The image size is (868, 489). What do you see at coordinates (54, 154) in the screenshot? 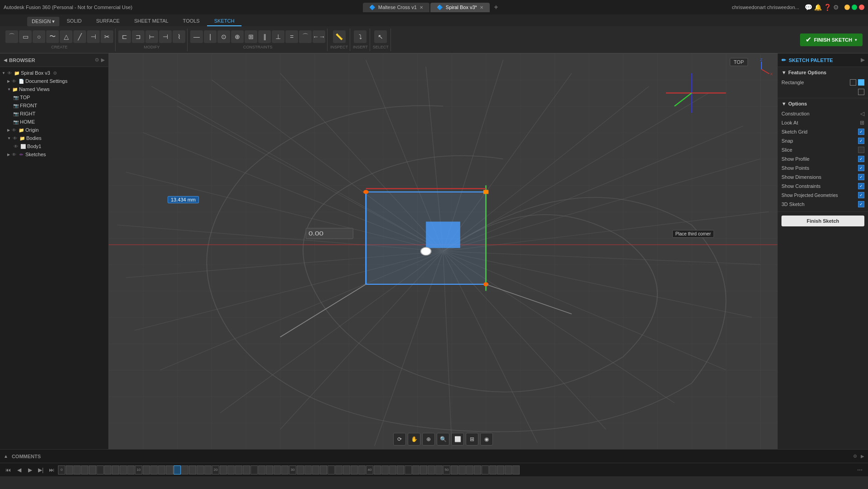
I see `tree-sketches: ▶ 👁 ✏ Sketches` at bounding box center [54, 154].